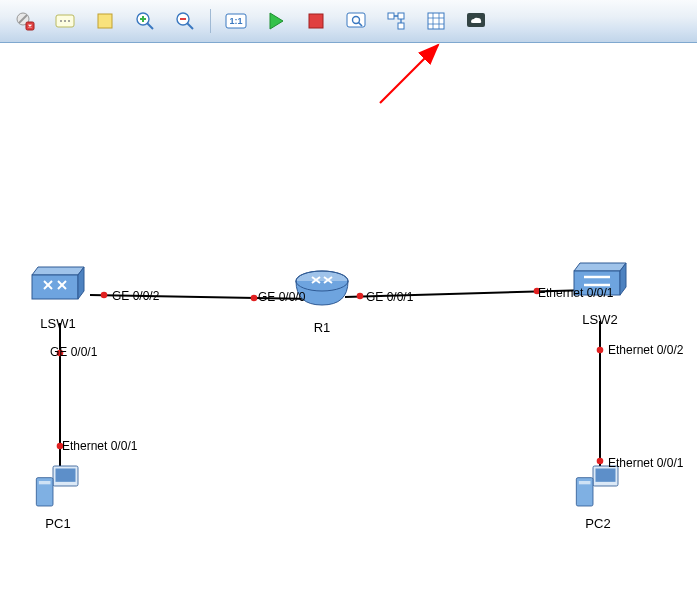 This screenshot has height=590, width=697. What do you see at coordinates (236, 21) in the screenshot?
I see `svg-text: 1:1` at bounding box center [236, 21].